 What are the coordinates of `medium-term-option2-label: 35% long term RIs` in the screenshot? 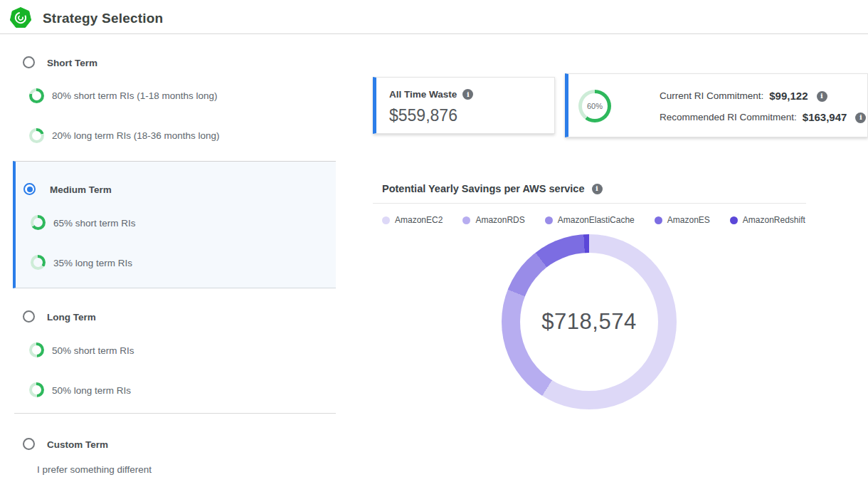 It's located at (92, 263).